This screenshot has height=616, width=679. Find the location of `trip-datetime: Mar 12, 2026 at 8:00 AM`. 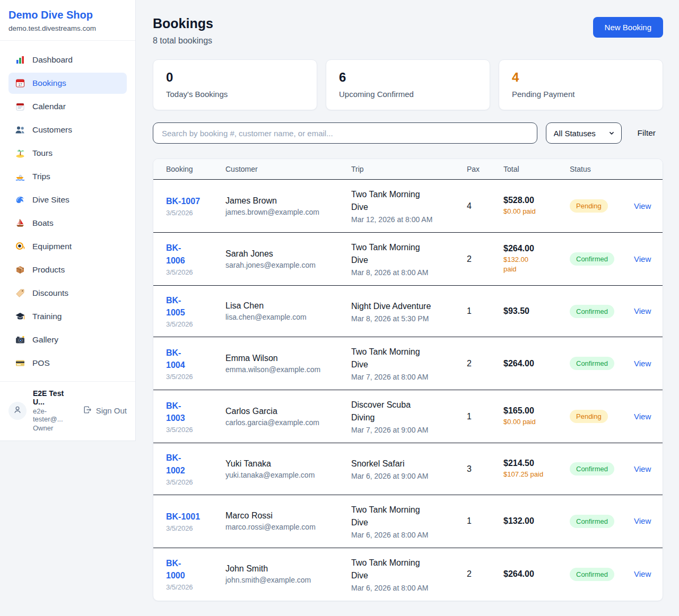

trip-datetime: Mar 12, 2026 at 8:00 AM is located at coordinates (409, 219).